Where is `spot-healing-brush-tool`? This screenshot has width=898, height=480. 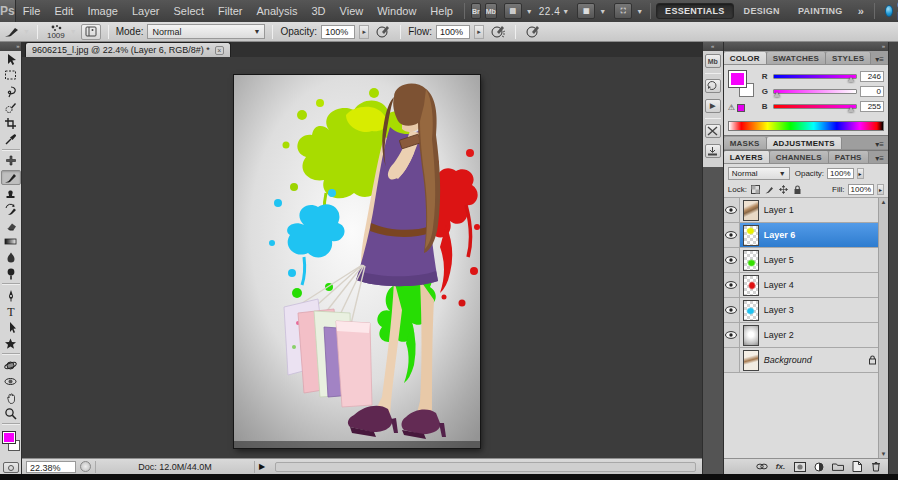 spot-healing-brush-tool is located at coordinates (11, 162).